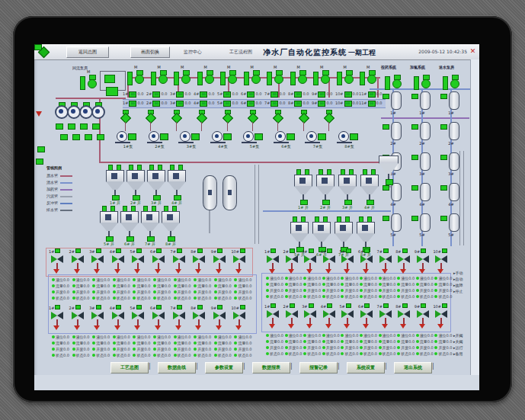 This screenshot has width=525, height=420. Describe the element at coordinates (98, 111) in the screenshot. I see `intake-pump` at that location.